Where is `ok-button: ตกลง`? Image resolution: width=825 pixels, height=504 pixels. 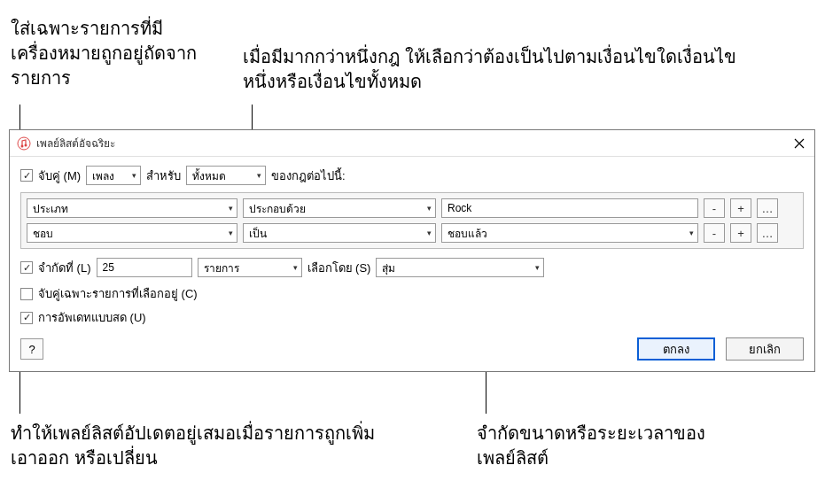 ok-button: ตกลง is located at coordinates (676, 349).